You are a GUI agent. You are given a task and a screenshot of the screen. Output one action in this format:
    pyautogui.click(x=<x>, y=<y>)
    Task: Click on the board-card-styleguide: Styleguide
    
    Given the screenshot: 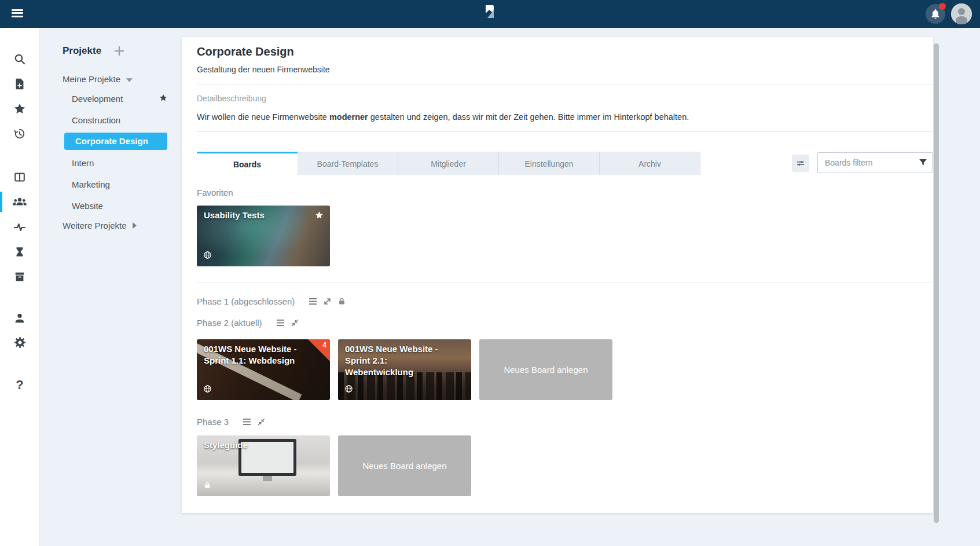 What is the action you would take?
    pyautogui.click(x=263, y=466)
    